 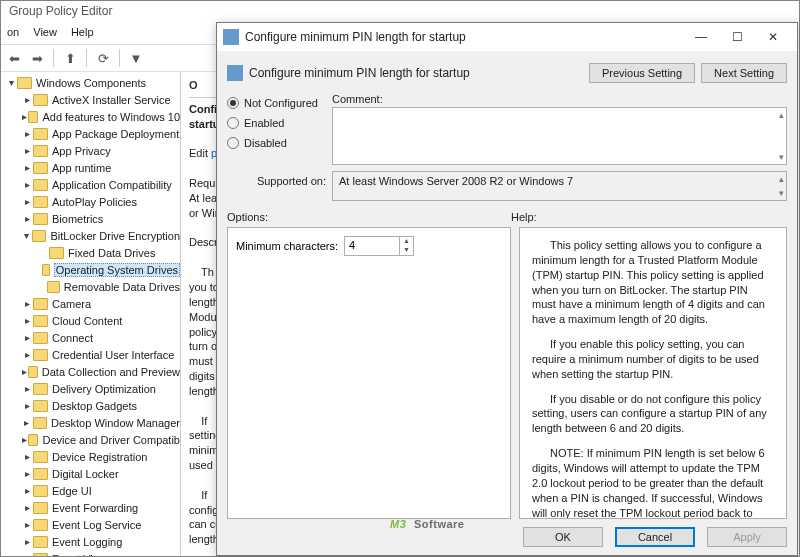 I want to click on tree-item: ▸Data Collection and Preview, so click(x=90, y=372).